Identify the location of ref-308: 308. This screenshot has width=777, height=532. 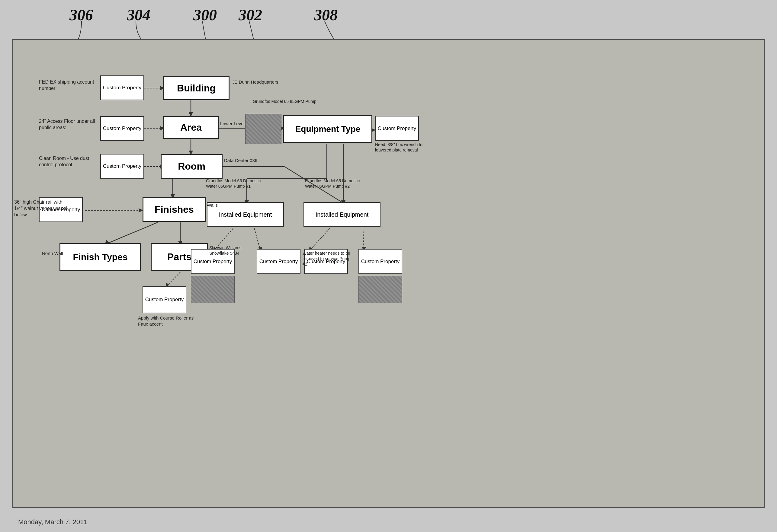
(326, 15).